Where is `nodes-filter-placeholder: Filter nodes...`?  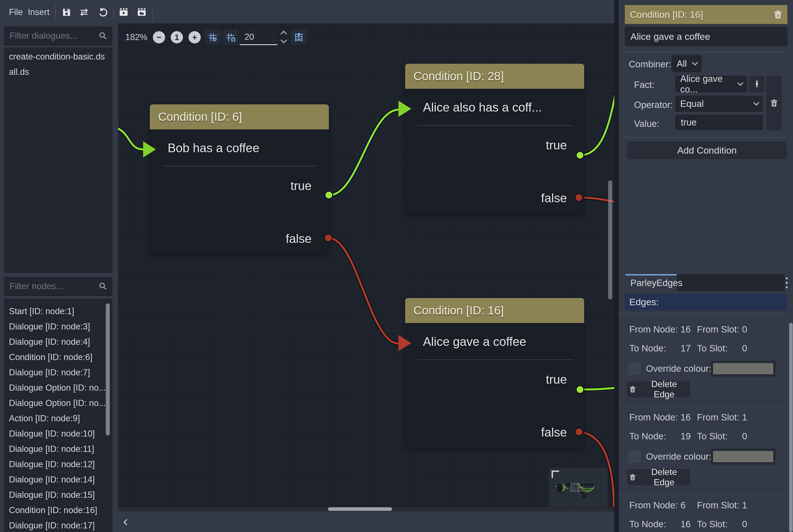
nodes-filter-placeholder: Filter nodes... is located at coordinates (51, 286).